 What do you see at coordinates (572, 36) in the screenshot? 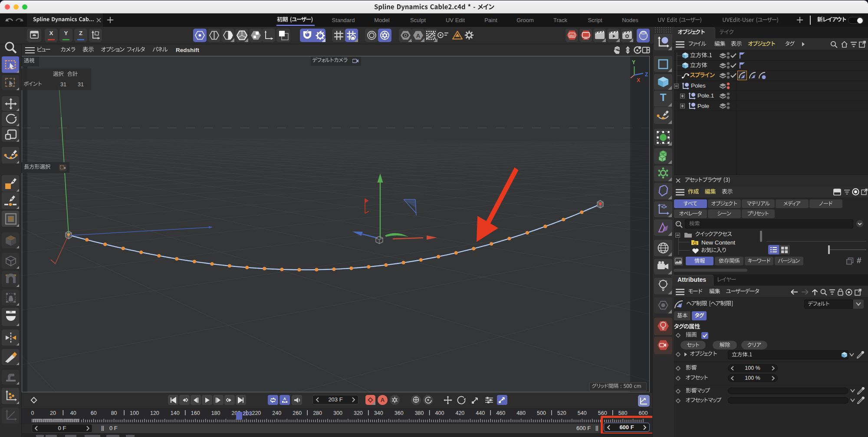
I see `svg-text: RV` at bounding box center [572, 36].